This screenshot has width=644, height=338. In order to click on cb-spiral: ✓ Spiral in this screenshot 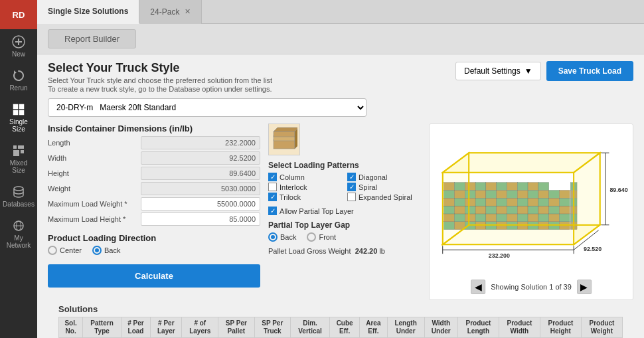, I will do `click(384, 187)`.